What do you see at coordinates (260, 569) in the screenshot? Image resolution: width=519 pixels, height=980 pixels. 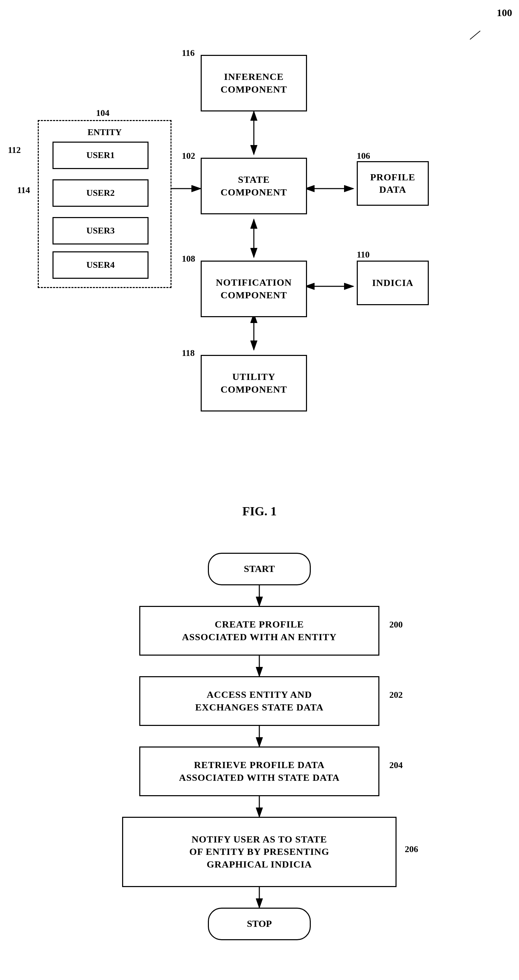 I see `start-node: START` at bounding box center [260, 569].